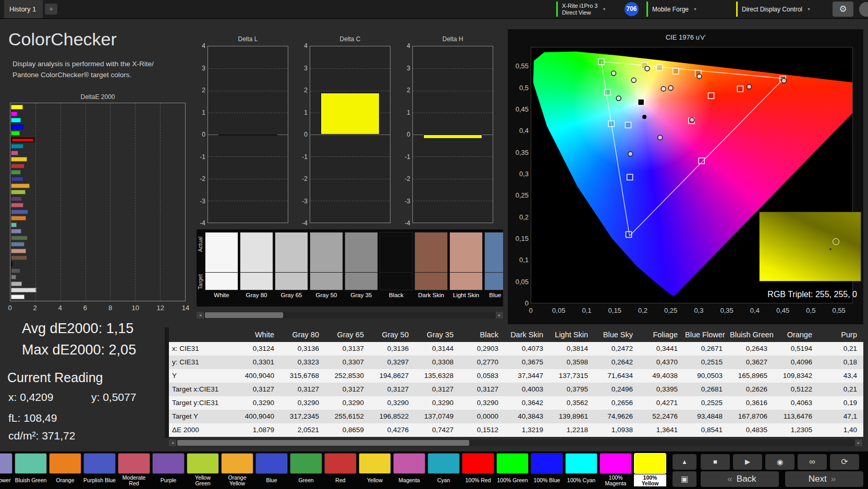  What do you see at coordinates (349, 376) in the screenshot?
I see `table-cell: 252,8530` at bounding box center [349, 376].